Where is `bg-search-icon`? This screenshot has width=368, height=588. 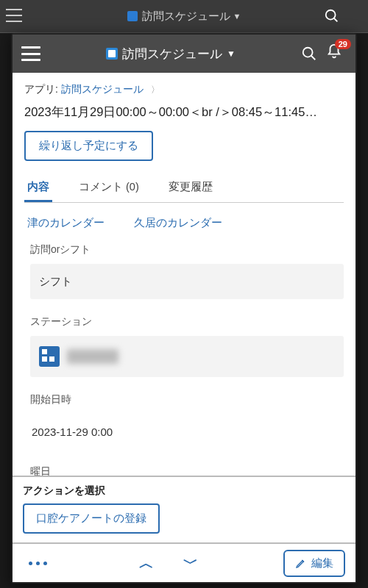
bg-search-icon is located at coordinates (332, 16).